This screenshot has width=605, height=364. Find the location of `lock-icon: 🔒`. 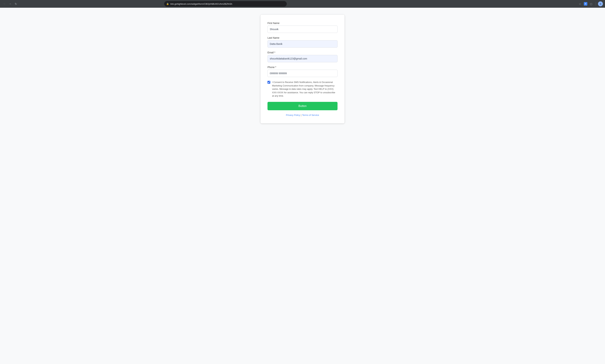

lock-icon: 🔒 is located at coordinates (168, 4).